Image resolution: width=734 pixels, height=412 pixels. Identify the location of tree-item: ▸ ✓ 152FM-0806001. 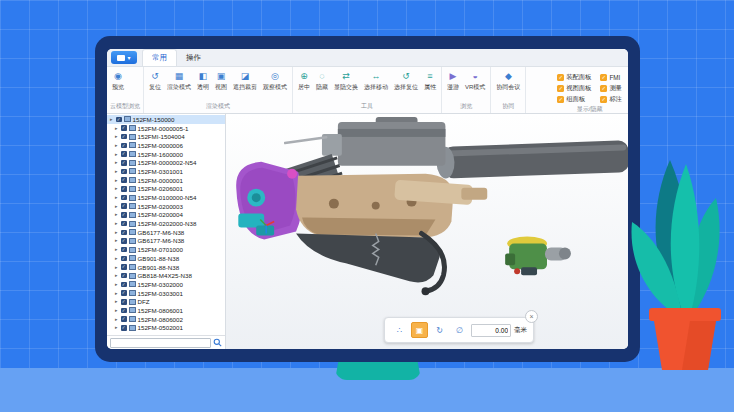
(166, 310).